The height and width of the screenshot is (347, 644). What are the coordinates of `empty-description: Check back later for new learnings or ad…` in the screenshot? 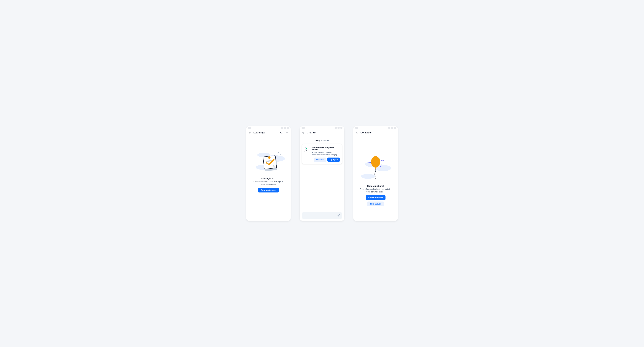 It's located at (268, 183).